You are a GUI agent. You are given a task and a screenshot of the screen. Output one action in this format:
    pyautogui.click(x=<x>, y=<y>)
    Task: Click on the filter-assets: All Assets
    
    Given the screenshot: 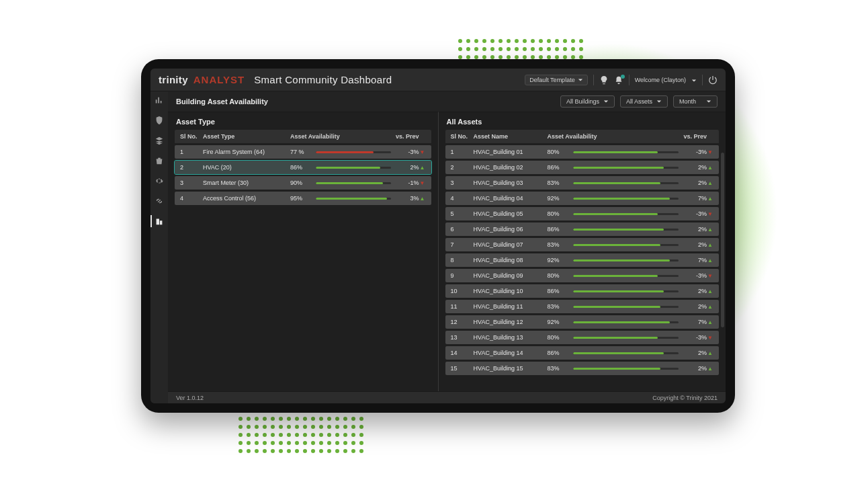 What is the action you would take?
    pyautogui.click(x=644, y=102)
    